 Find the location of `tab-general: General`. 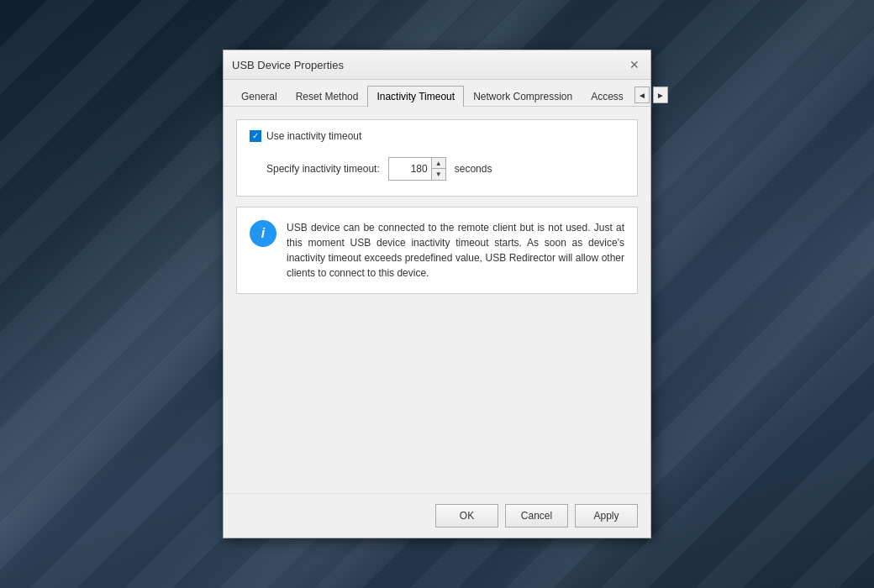

tab-general: General is located at coordinates (259, 96).